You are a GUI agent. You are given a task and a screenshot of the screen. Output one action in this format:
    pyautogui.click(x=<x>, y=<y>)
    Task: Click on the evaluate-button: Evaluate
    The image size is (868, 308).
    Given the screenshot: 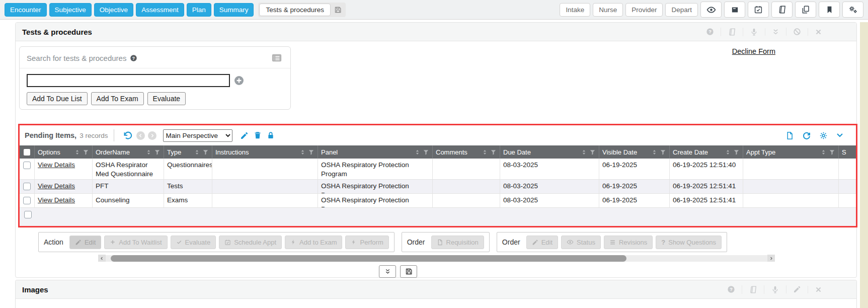 What is the action you would take?
    pyautogui.click(x=167, y=99)
    